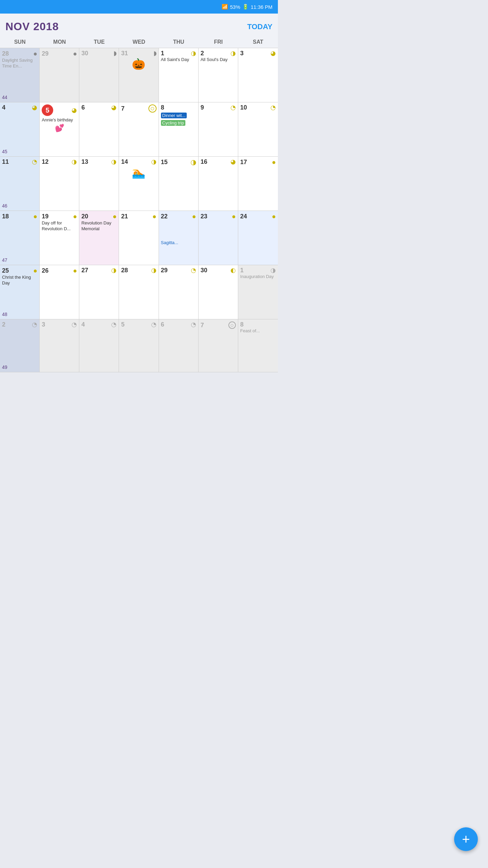 This screenshot has height=868, width=488. I want to click on cal-cell-oct30: 30 ◗, so click(99, 75).